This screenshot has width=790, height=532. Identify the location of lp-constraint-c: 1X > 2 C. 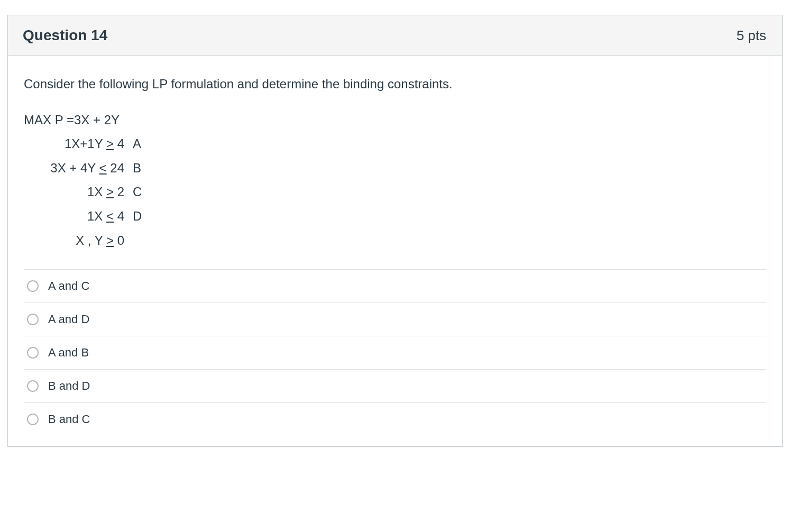
(395, 192).